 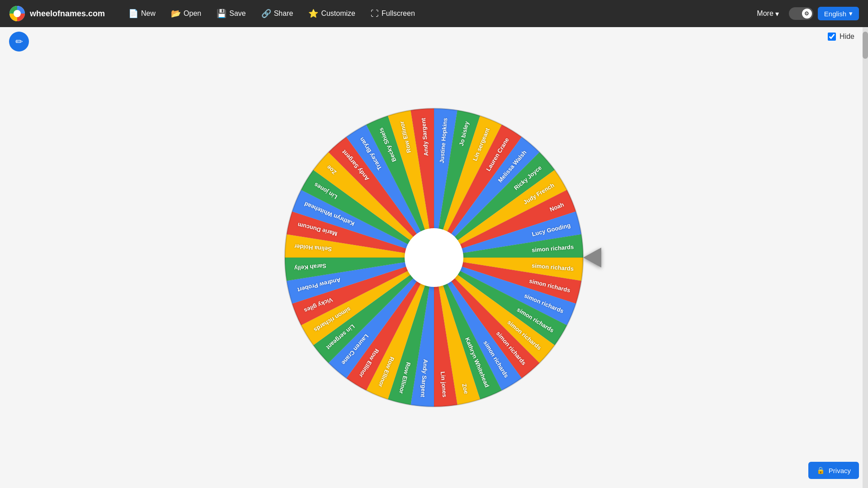 What do you see at coordinates (434, 258) in the screenshot?
I see `wheel-center` at bounding box center [434, 258].